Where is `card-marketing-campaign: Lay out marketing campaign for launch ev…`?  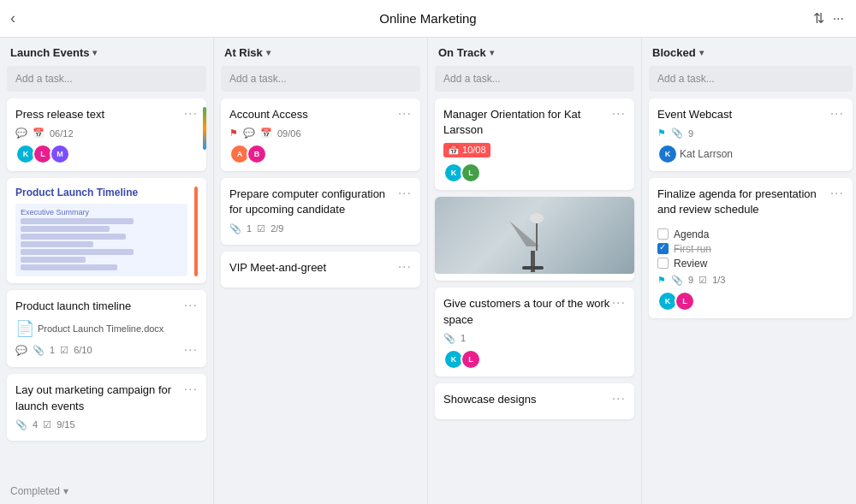
card-marketing-campaign: Lay out marketing campaign for launch ev… is located at coordinates (106, 407).